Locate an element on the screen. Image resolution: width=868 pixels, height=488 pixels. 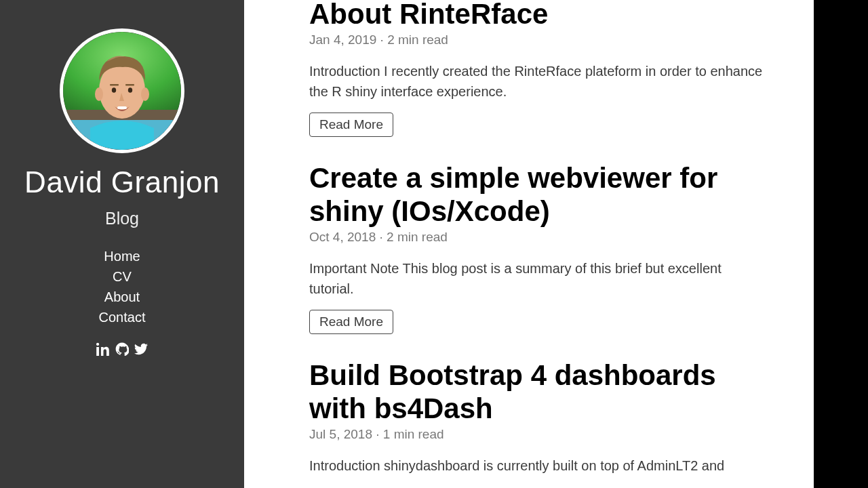
post-title-link: About RinteRface is located at coordinates (429, 15).